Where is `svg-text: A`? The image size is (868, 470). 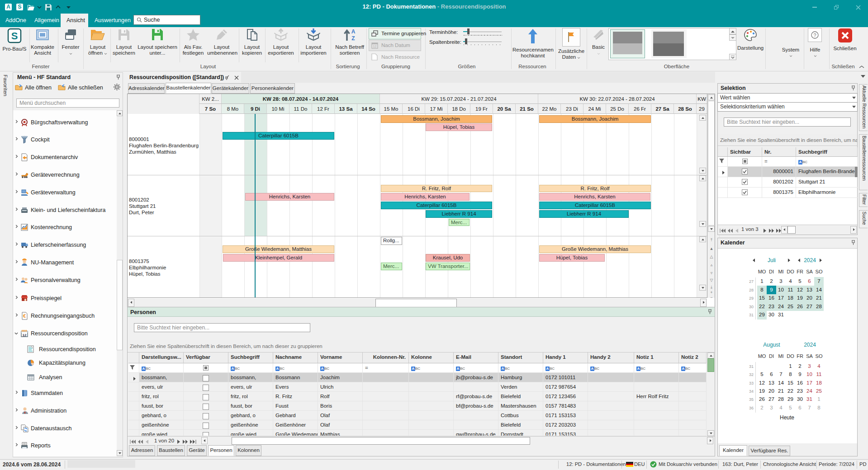 svg-text: A is located at coordinates (354, 32).